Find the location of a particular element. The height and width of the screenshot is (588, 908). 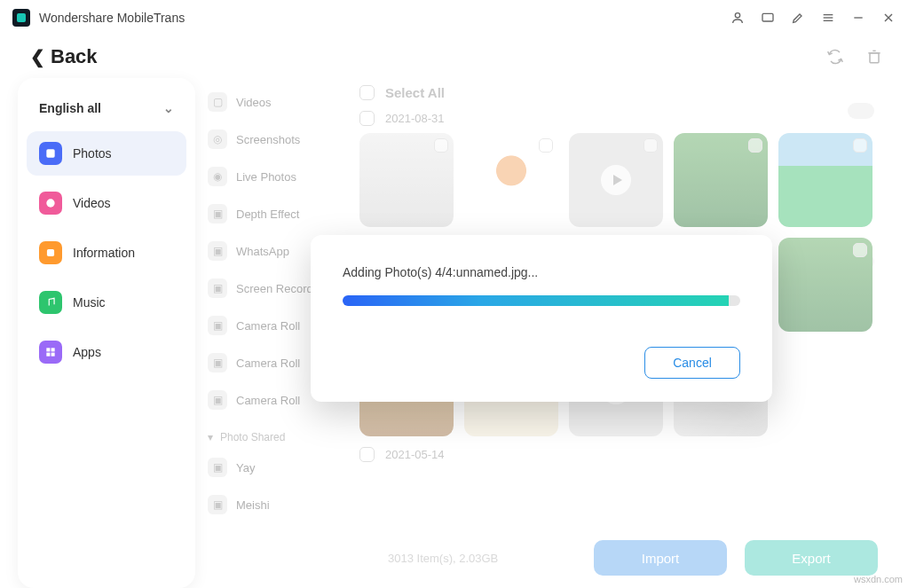

select-all-row: Select All is located at coordinates (623, 92).